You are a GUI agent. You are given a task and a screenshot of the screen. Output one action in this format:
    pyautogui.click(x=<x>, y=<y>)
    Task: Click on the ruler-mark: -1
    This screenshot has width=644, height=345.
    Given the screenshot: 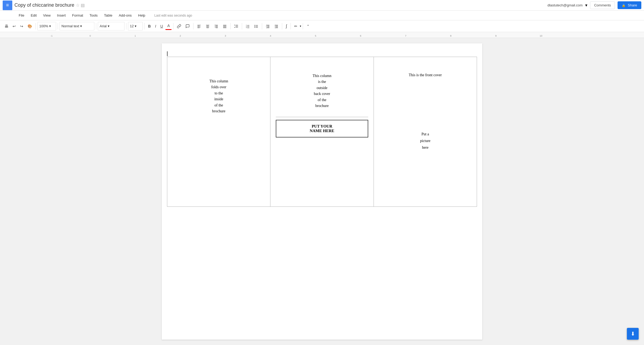 What is the action you would take?
    pyautogui.click(x=52, y=36)
    